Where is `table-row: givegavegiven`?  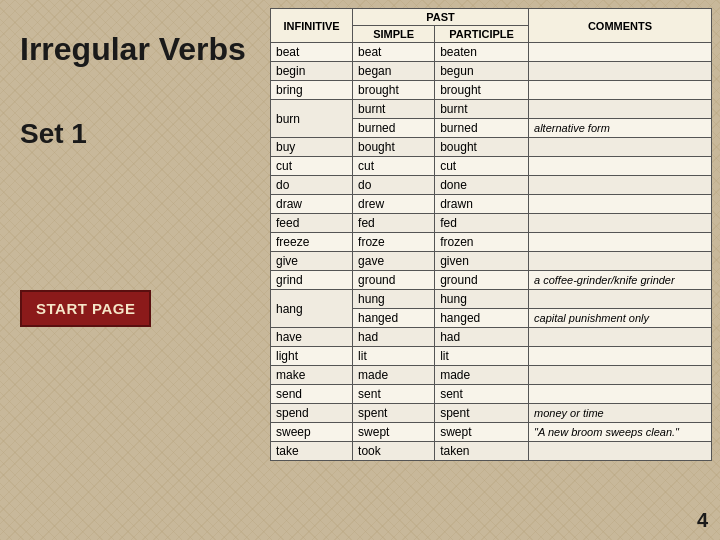
table-row: givegavegiven is located at coordinates (492, 262).